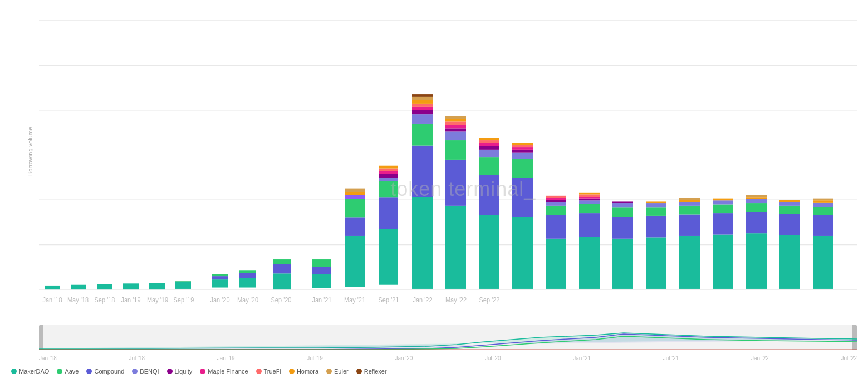  What do you see at coordinates (282, 300) in the screenshot?
I see `svg-text: Sep '20` at bounding box center [282, 300].